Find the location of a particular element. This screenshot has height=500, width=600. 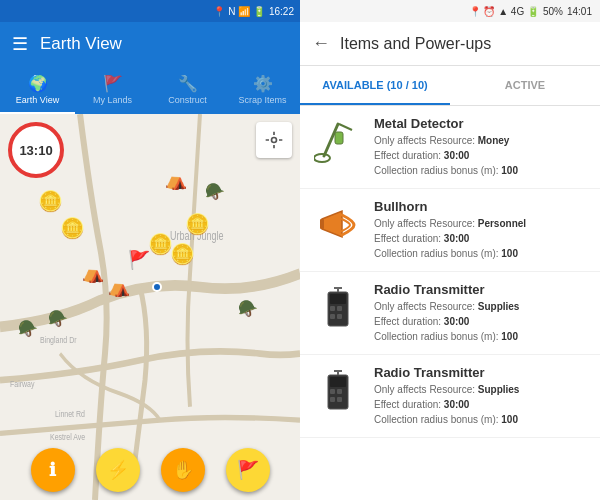

radio-transmitter-1-name: Radio Transmitter is located at coordinates (481, 290).